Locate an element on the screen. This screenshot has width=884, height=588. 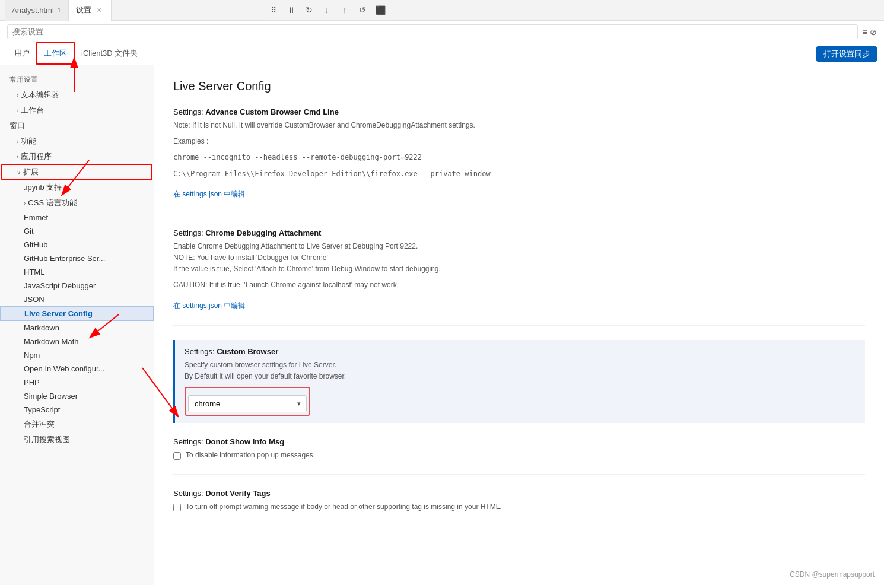
open-settings-sync-button: 打开设置同步 is located at coordinates (847, 54).